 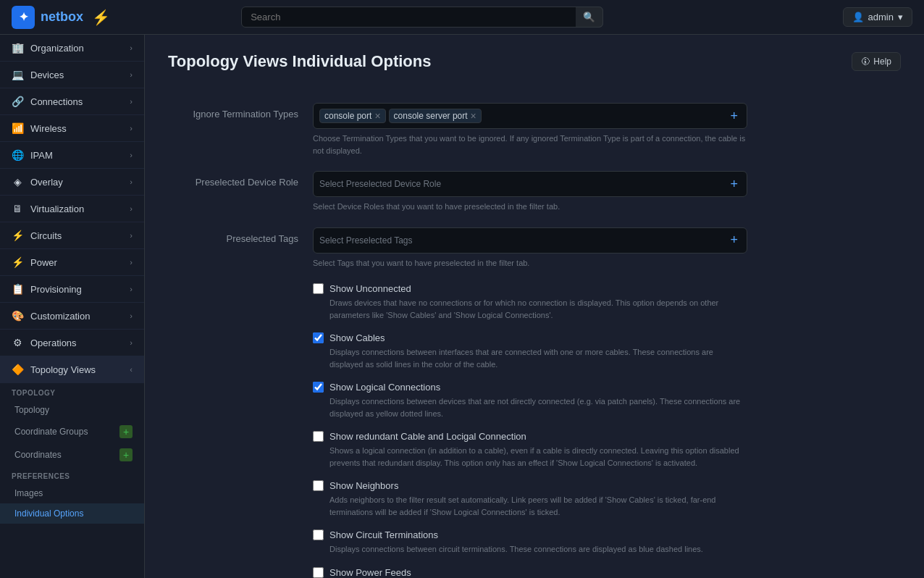 I want to click on search-input, so click(x=422, y=17).